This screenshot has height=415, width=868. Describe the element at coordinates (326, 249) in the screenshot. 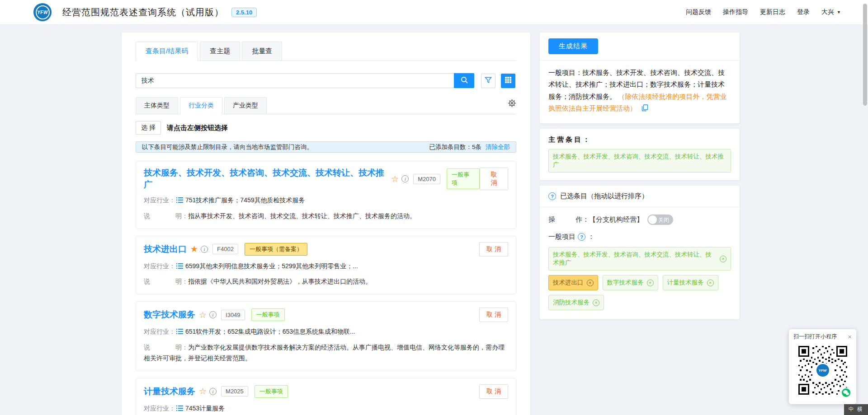

I see `result-item-head: 技术进出口 ★ i F4002 一般事项（需备案） 取 消` at that location.